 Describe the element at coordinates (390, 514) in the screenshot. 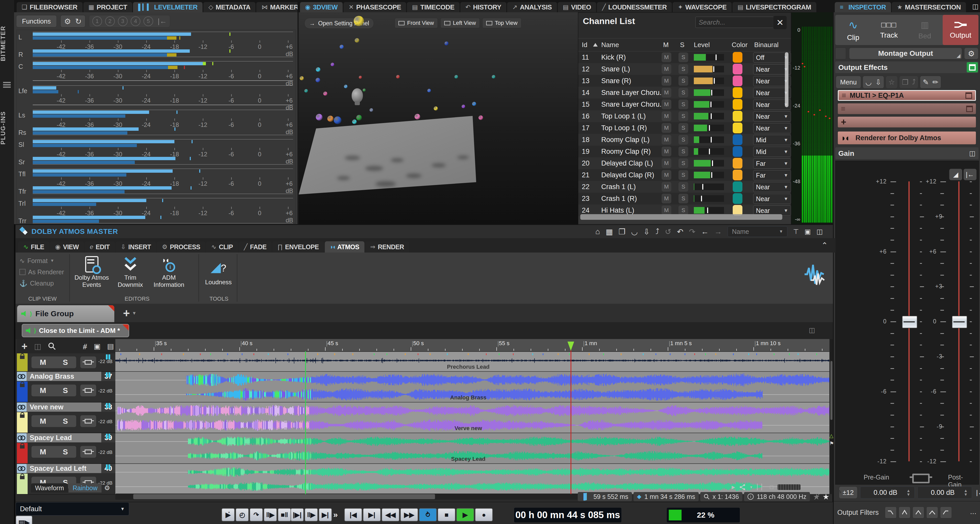

I see `rewind-button: ◀◀` at that location.